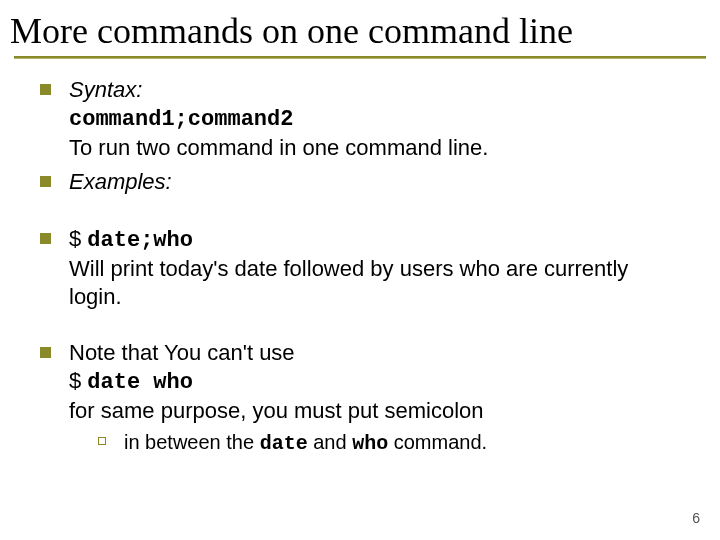 This screenshot has height=540, width=720. I want to click on slide-number: 6, so click(696, 518).